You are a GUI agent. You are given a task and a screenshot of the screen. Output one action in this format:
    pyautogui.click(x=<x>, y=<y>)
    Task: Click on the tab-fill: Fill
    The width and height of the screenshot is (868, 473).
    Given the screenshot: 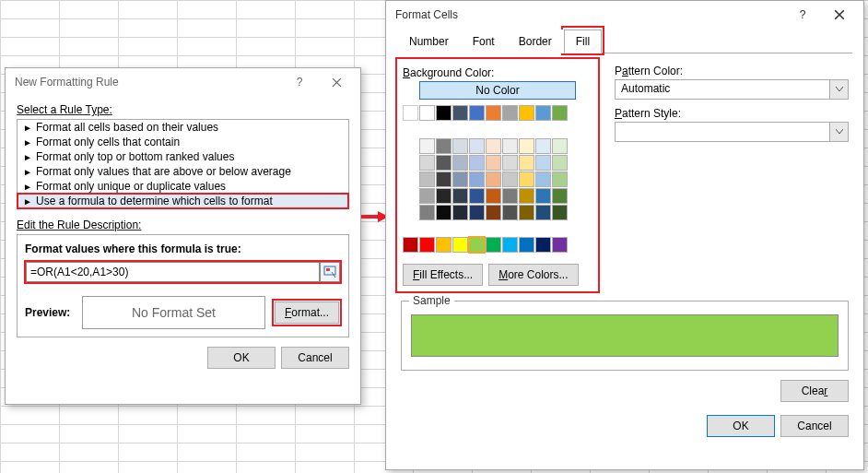 What is the action you would take?
    pyautogui.click(x=582, y=41)
    